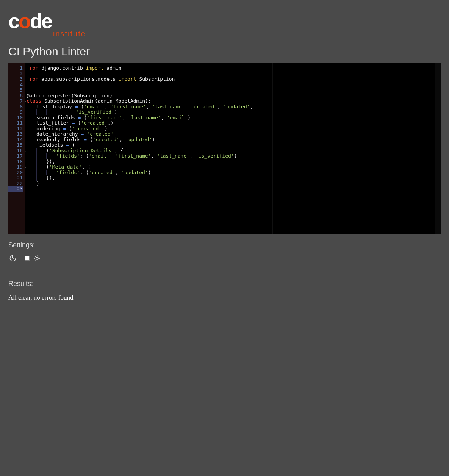 This screenshot has width=449, height=476. What do you see at coordinates (224, 253) in the screenshot?
I see `settings-section: Settings:` at bounding box center [224, 253].